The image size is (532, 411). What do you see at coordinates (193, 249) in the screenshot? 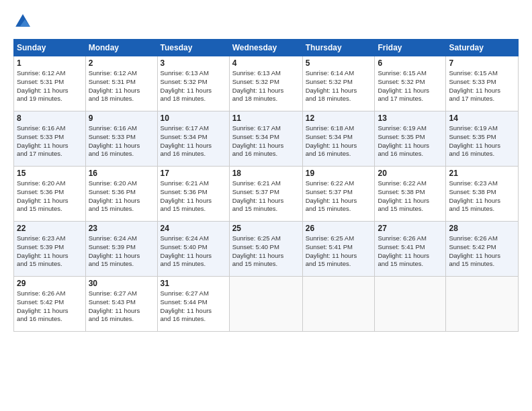
I see `calendar-cell: 24Sunrise: 6:24 AMSunset: 5:40 PMDayligh…` at bounding box center [193, 249].